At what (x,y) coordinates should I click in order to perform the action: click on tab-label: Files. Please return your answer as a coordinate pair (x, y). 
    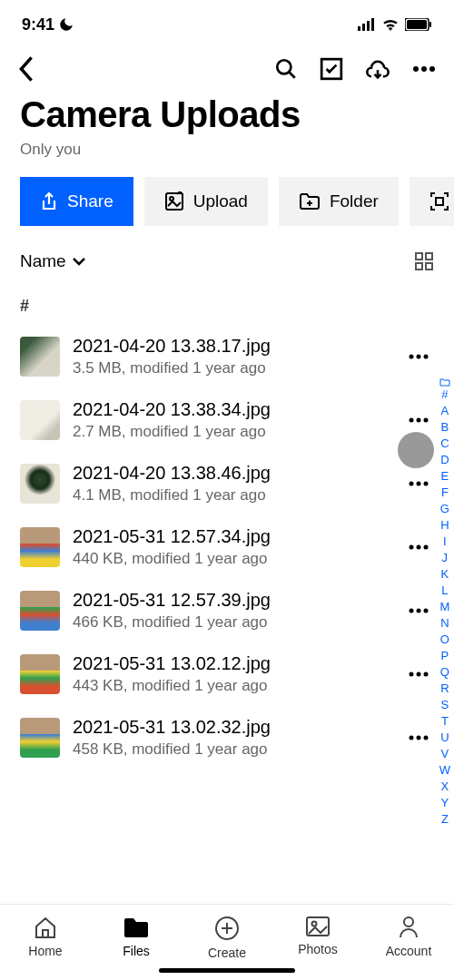
    Looking at the image, I should click on (136, 951).